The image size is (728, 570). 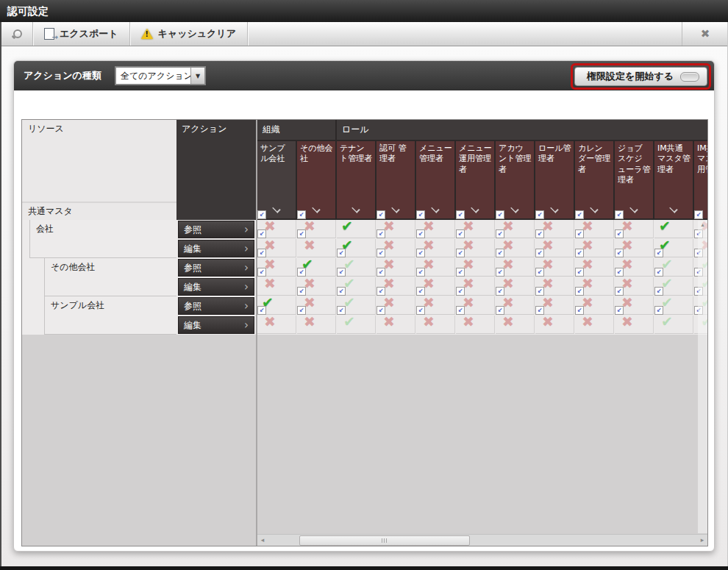 What do you see at coordinates (594, 179) in the screenshot?
I see `column-header: カレンダー管理者` at bounding box center [594, 179].